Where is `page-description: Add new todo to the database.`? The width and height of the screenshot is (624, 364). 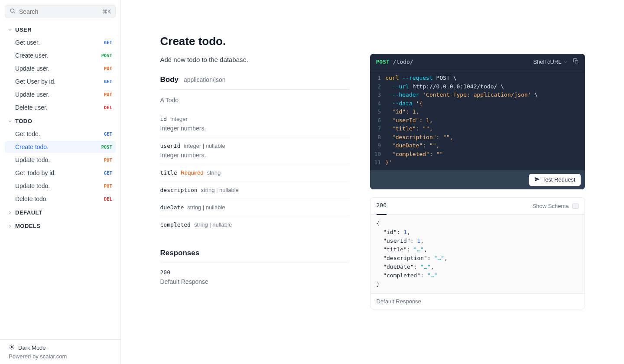 page-description: Add new todo to the database. is located at coordinates (255, 60).